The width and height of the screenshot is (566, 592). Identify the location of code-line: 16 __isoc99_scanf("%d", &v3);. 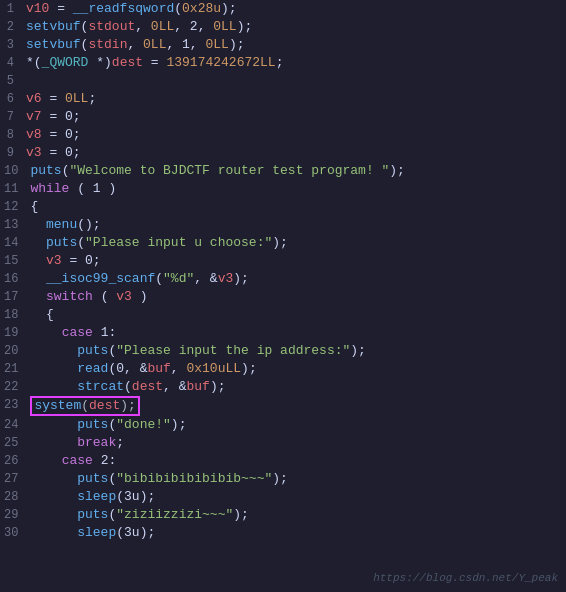
(283, 279).